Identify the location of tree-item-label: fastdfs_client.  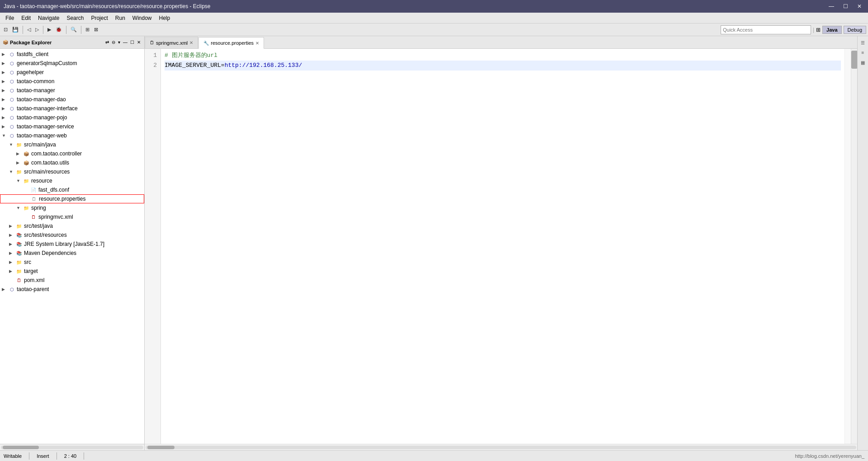
(33, 54).